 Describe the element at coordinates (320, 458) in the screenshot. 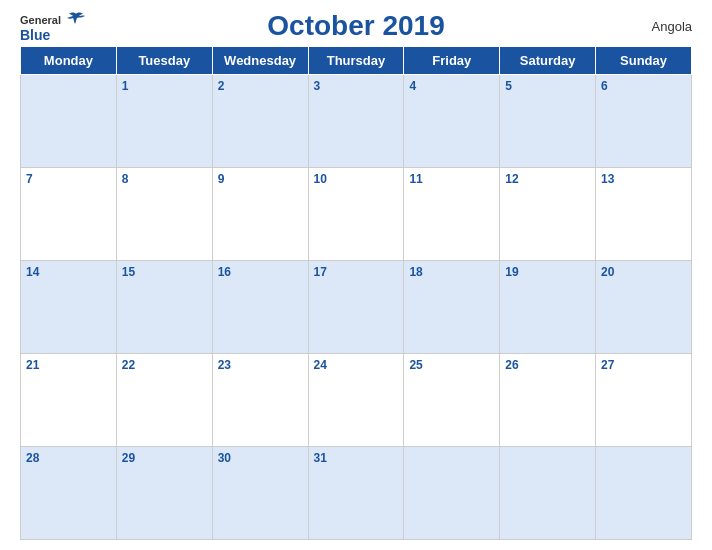

I see `day-number: 31` at that location.